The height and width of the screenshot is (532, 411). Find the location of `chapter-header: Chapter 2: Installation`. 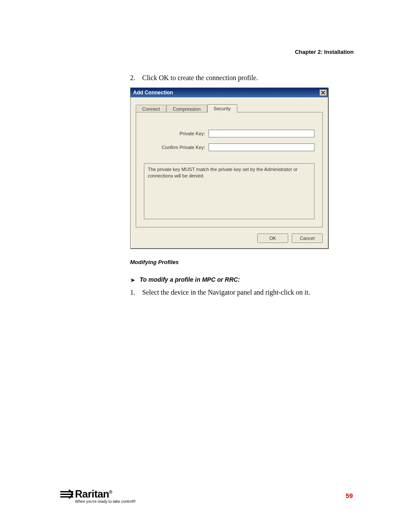

chapter-header: Chapter 2: Installation is located at coordinates (324, 52).